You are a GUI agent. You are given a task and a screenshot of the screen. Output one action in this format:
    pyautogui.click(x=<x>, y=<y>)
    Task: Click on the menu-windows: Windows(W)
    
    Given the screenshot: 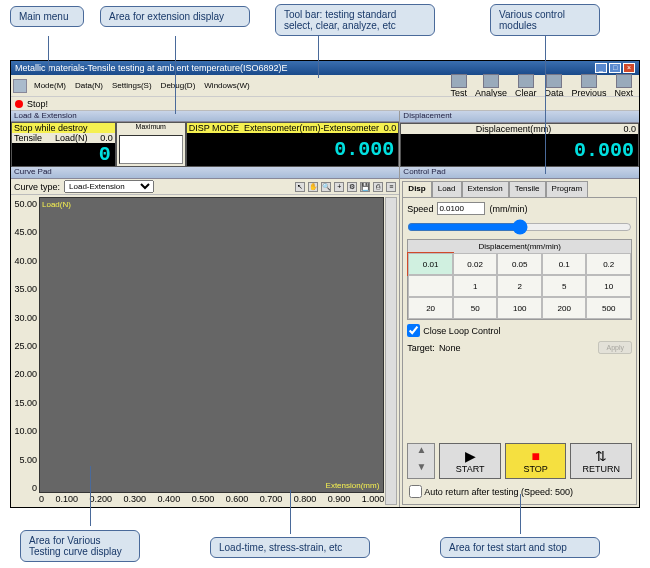 What is the action you would take?
    pyautogui.click(x=226, y=86)
    